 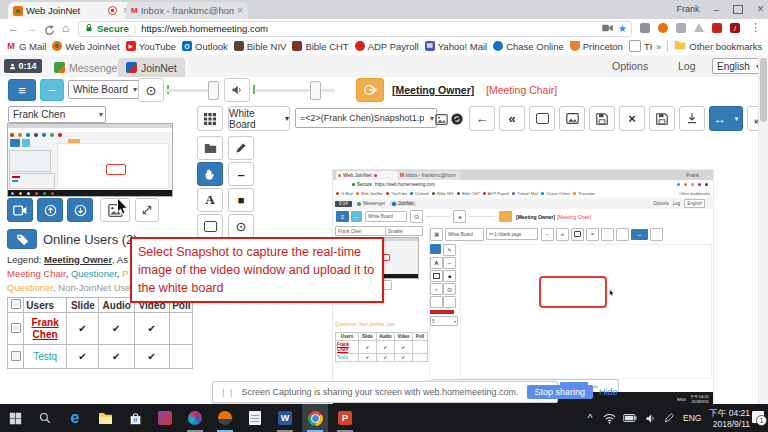 I want to click on wb-download-button, so click(x=692, y=118).